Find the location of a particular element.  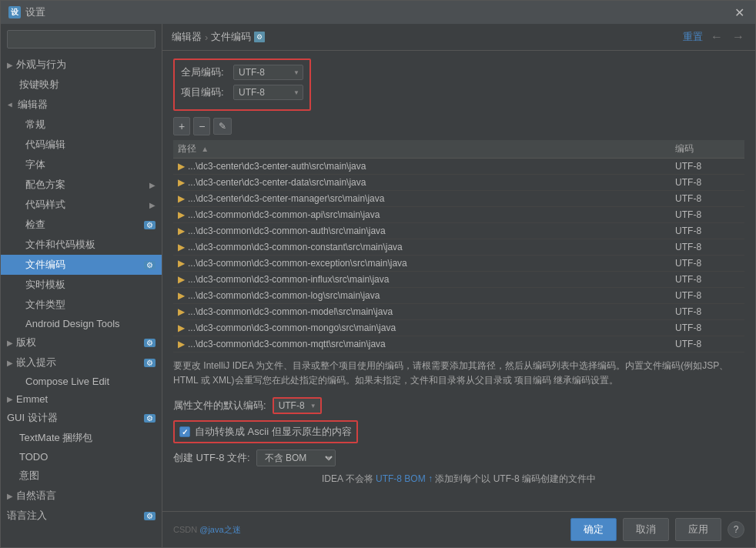

path-cell: ▶...\dc3-common\dc3-common-model\src\mai… is located at coordinates (422, 312).